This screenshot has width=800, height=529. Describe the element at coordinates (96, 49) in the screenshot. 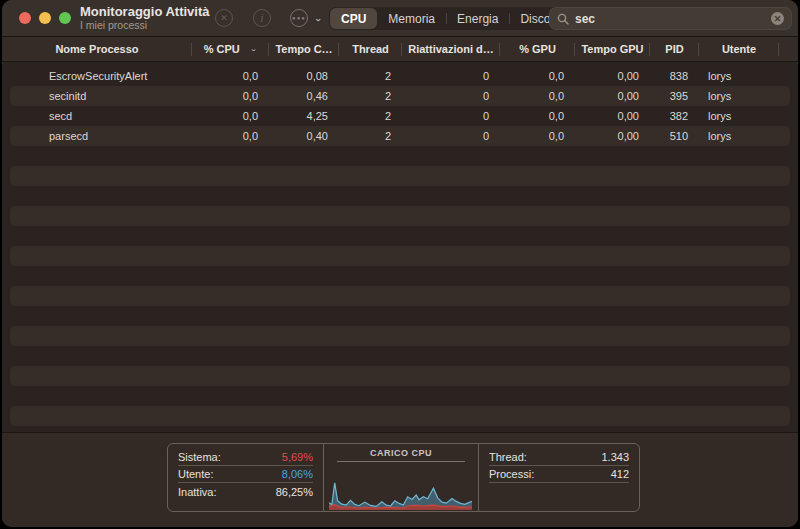

I see `column-label: Nome Processo` at that location.